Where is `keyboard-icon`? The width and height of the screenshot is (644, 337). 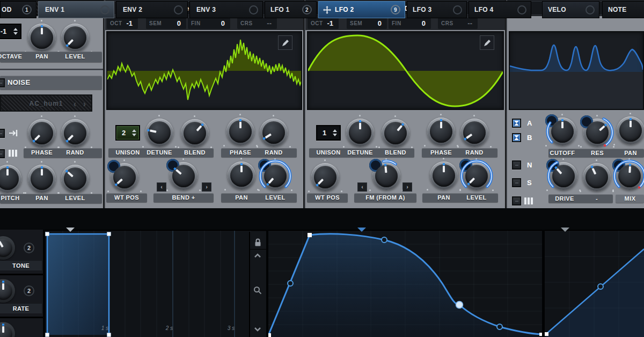 keyboard-icon is located at coordinates (529, 201).